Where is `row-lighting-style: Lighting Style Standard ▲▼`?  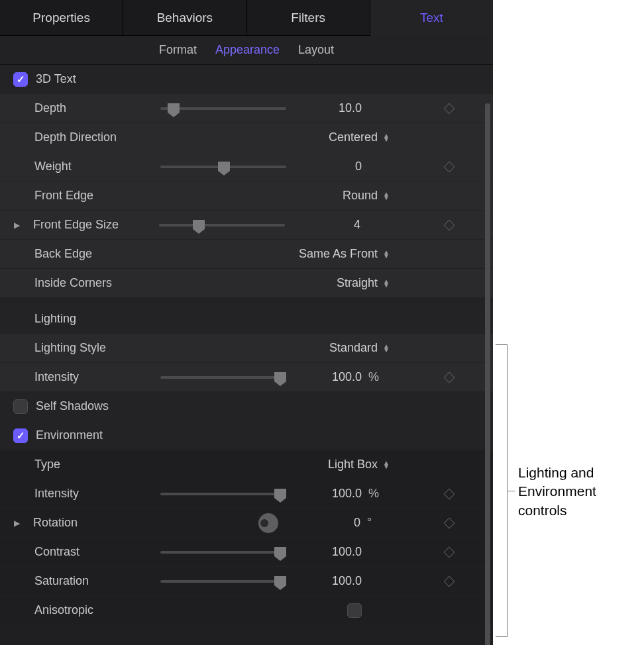 row-lighting-style: Lighting Style Standard ▲▼ is located at coordinates (246, 348).